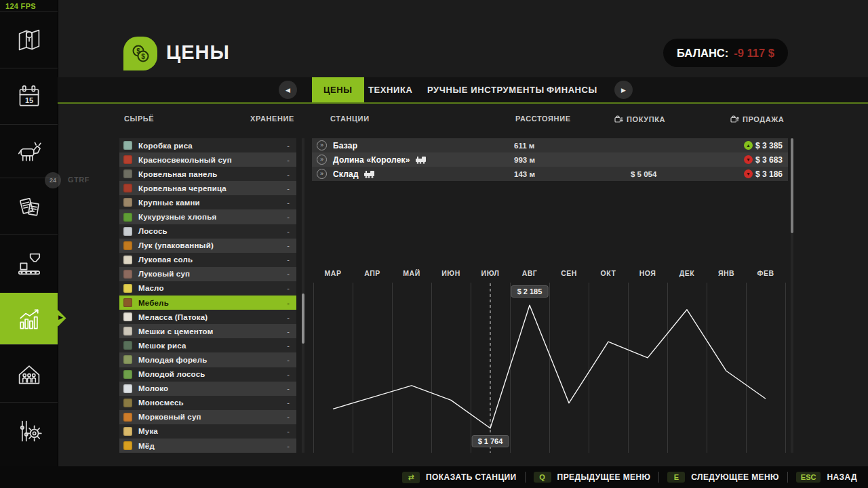 The height and width of the screenshot is (488, 868). I want to click on column-buy: ПОКУПКА, so click(639, 119).